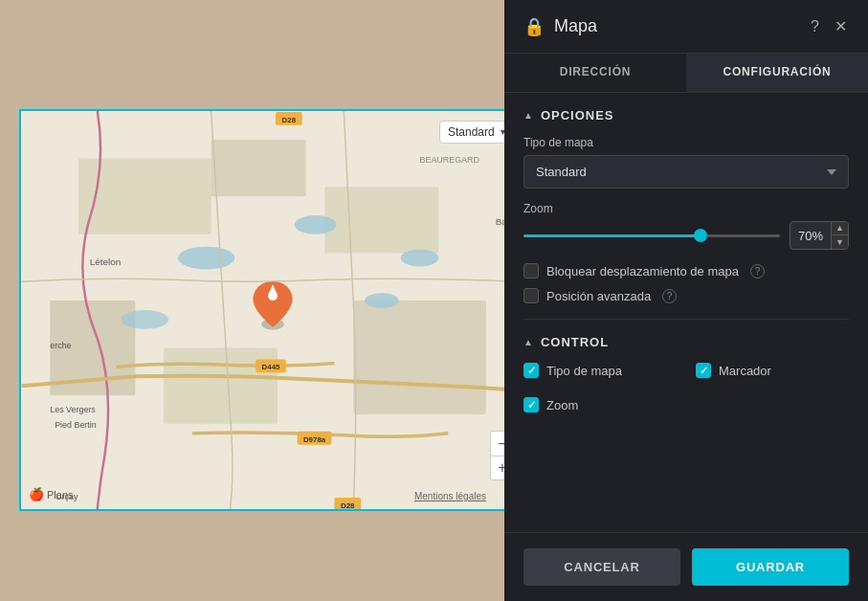 This screenshot has width=868, height=601. Describe the element at coordinates (686, 235) in the screenshot. I see `zoom-slider-wrapper: 70% ▲ ▼` at that location.